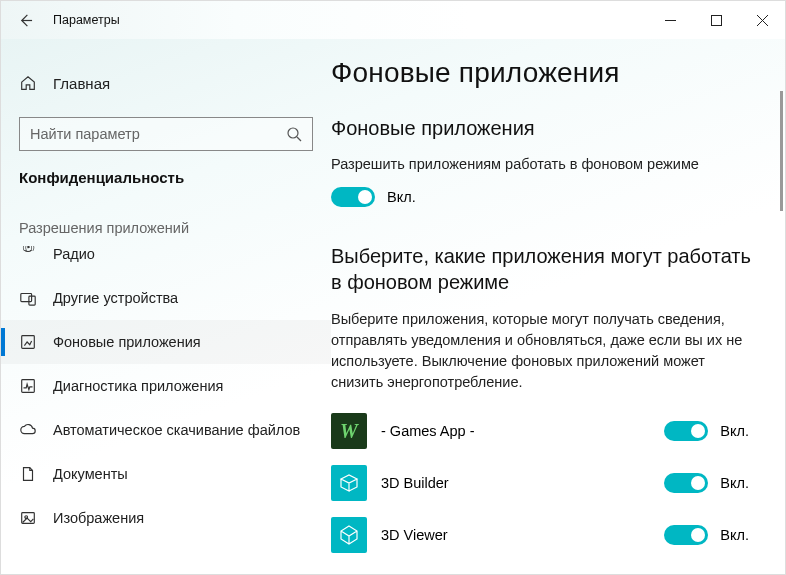 Image resolution: width=786 pixels, height=575 pixels. I want to click on radio-icon: ((•)), so click(28, 253).